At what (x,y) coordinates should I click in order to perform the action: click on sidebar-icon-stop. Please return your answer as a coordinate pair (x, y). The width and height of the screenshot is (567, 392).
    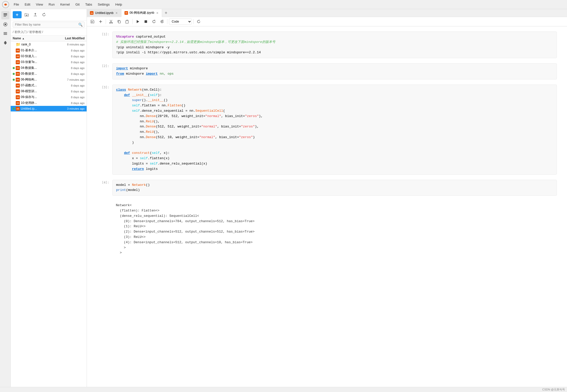
    Looking at the image, I should click on (5, 24).